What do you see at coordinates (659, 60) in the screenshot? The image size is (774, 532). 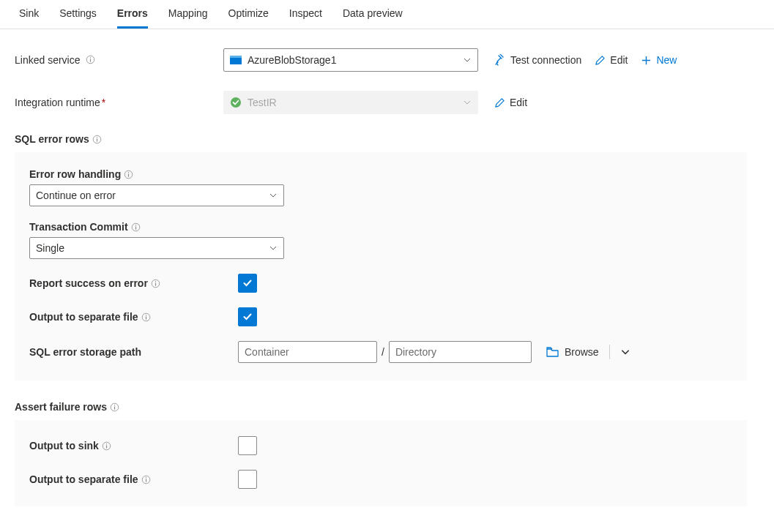 I see `new-linked-service-button: New` at bounding box center [659, 60].